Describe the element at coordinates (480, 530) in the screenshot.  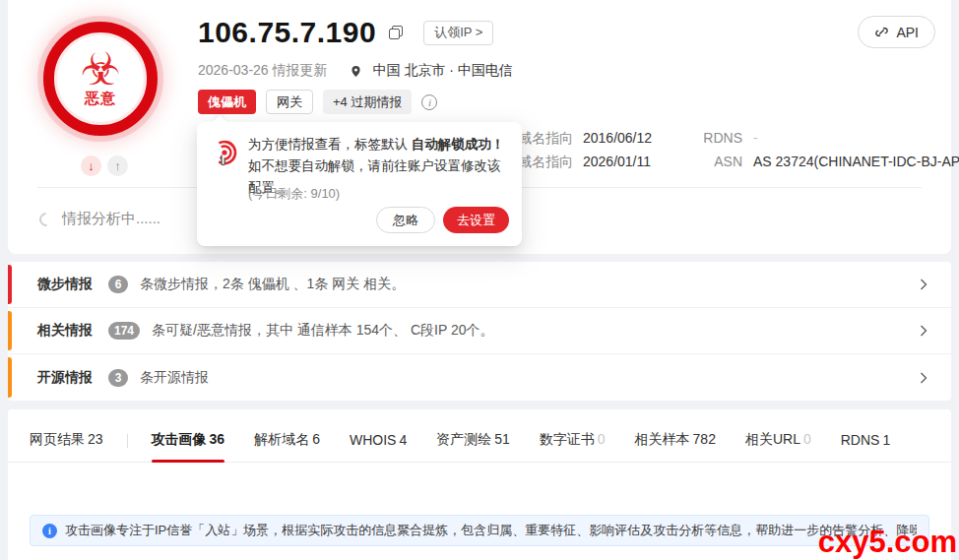
I see `attack-profile-banner: i 攻击画像专注于IP信誉「入站」场景，根据实际攻击的信息聚合提炼，包含归属、重…` at that location.